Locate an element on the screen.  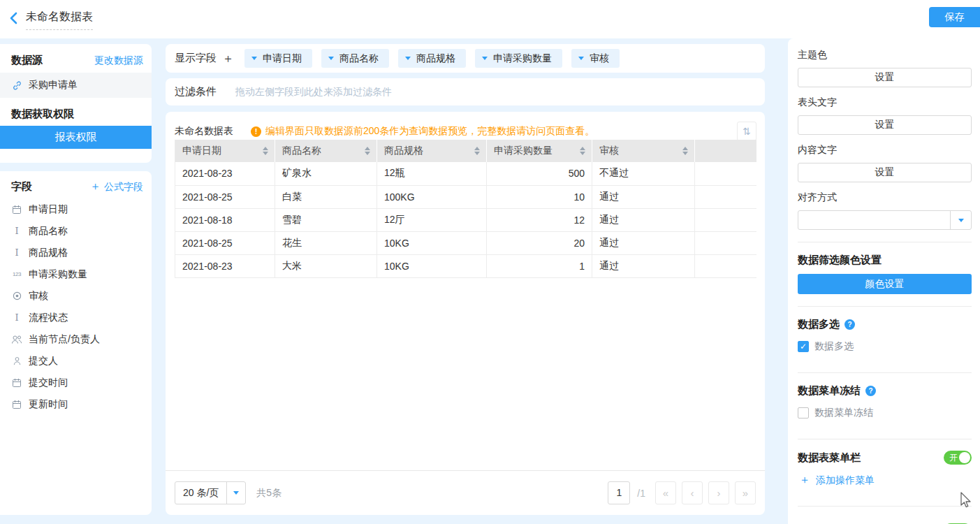
table-cell: 2021-08-18 is located at coordinates (225, 219).